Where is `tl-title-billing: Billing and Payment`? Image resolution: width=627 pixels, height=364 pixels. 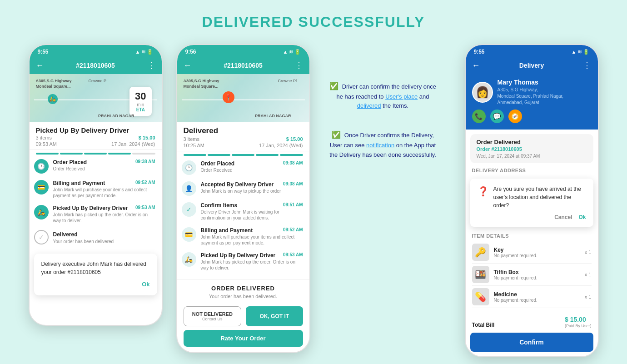
tl-title-billing: Billing and Payment is located at coordinates (79, 183).